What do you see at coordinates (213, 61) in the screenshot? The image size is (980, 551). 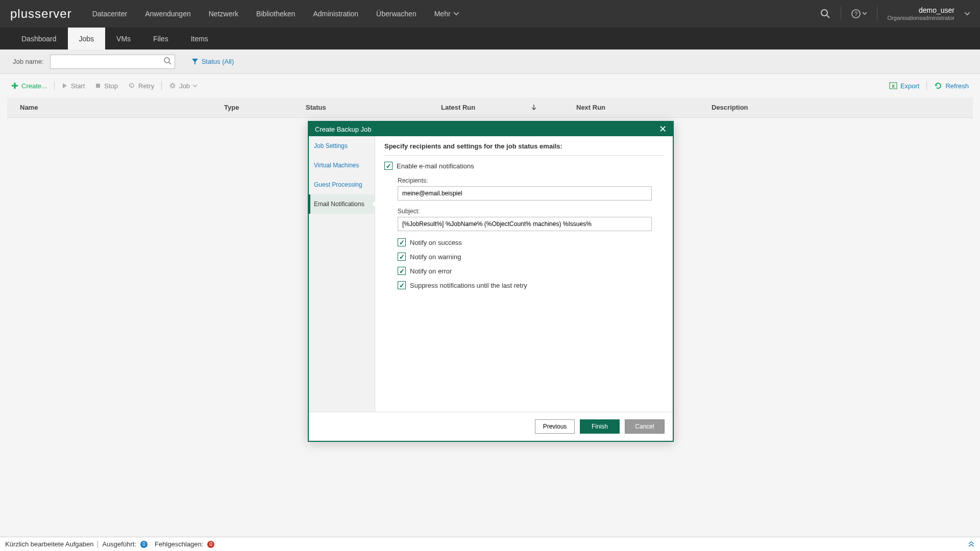 I see `status-filter: Status (All)` at bounding box center [213, 61].